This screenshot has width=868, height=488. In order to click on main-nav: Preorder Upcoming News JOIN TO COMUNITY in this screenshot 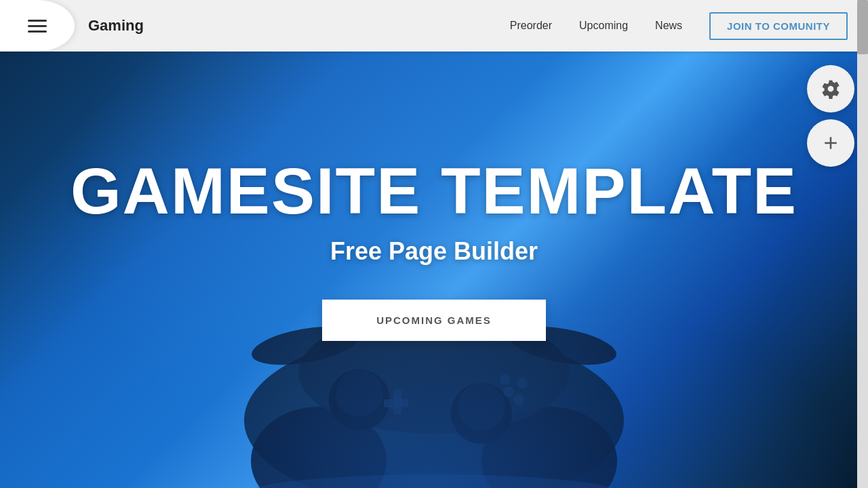, I will do `click(679, 26)`.